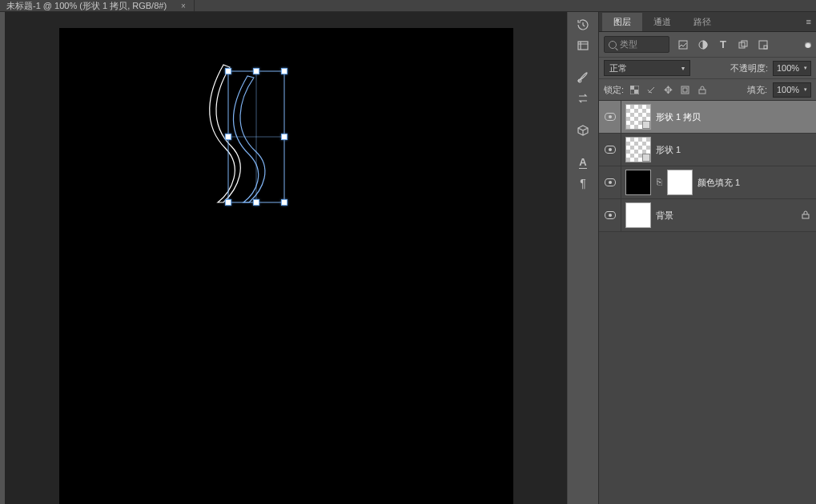 Image resolution: width=816 pixels, height=504 pixels. Describe the element at coordinates (788, 90) in the screenshot. I see `fill-value: 100%` at that location.